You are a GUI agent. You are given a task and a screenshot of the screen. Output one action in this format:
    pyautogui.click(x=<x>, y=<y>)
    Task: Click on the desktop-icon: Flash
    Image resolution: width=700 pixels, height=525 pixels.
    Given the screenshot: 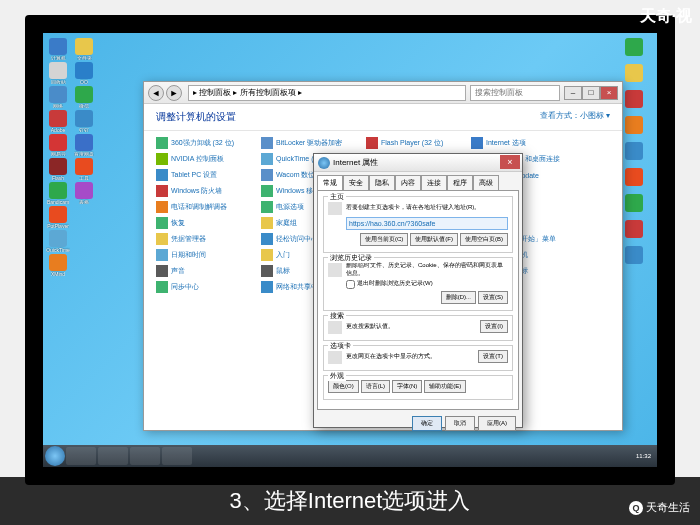 What is the action you would take?
    pyautogui.click(x=58, y=169)
    